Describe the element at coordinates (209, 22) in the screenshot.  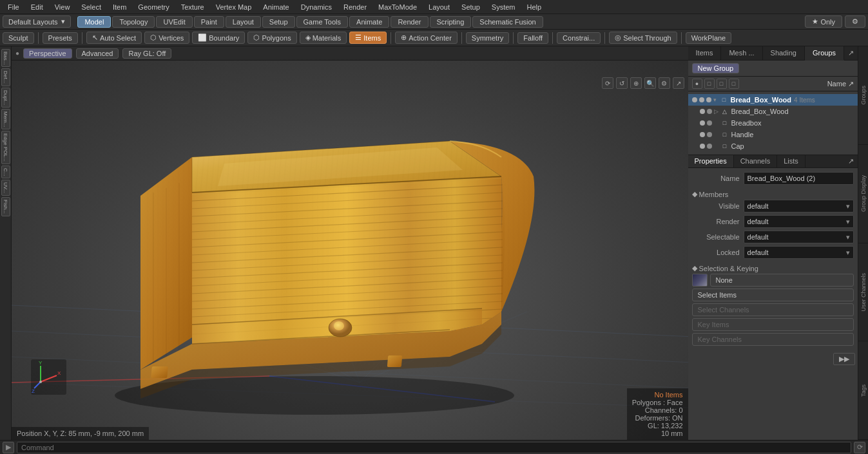
I see `tab-paint: Paint` at that location.